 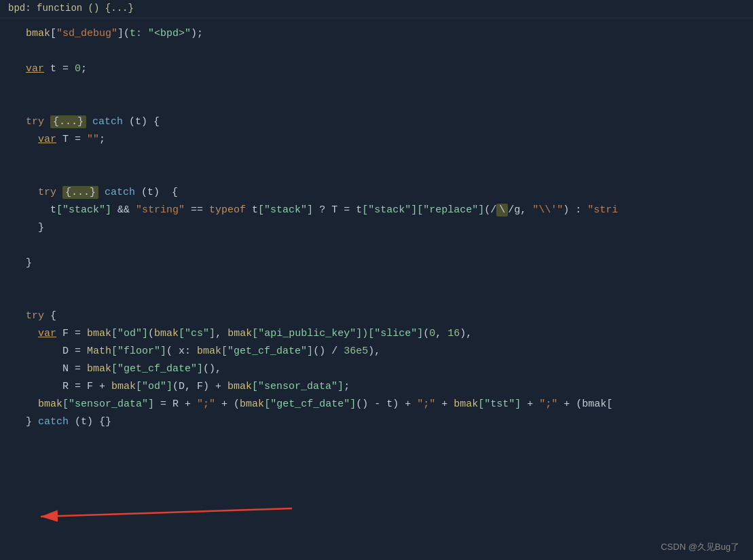 I want to click on token: ["cs"], so click(x=197, y=334).